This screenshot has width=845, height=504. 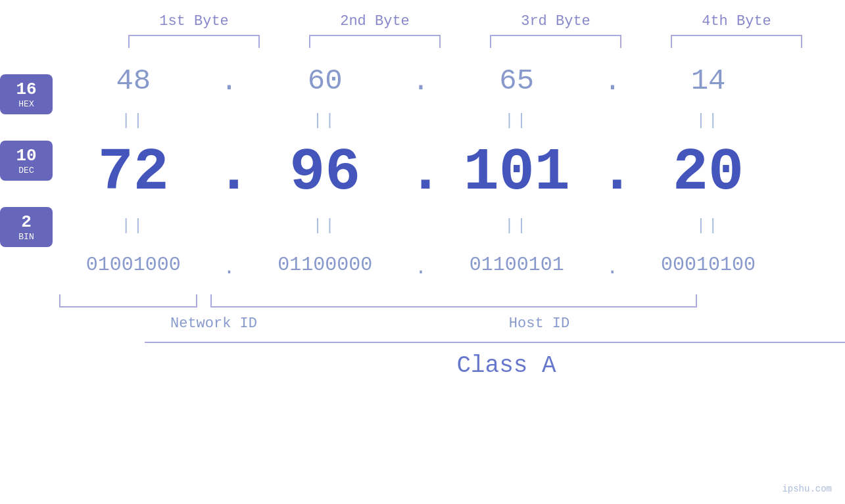 What do you see at coordinates (421, 304) in the screenshot?
I see `bottom-brackets` at bounding box center [421, 304].